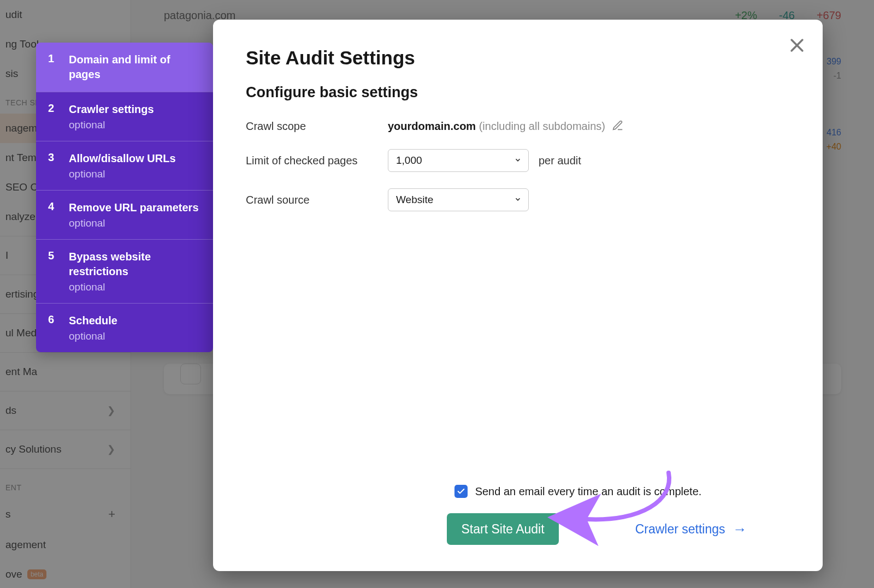  I want to click on wizard-step-2: 2 Crawler settings optional, so click(125, 116).